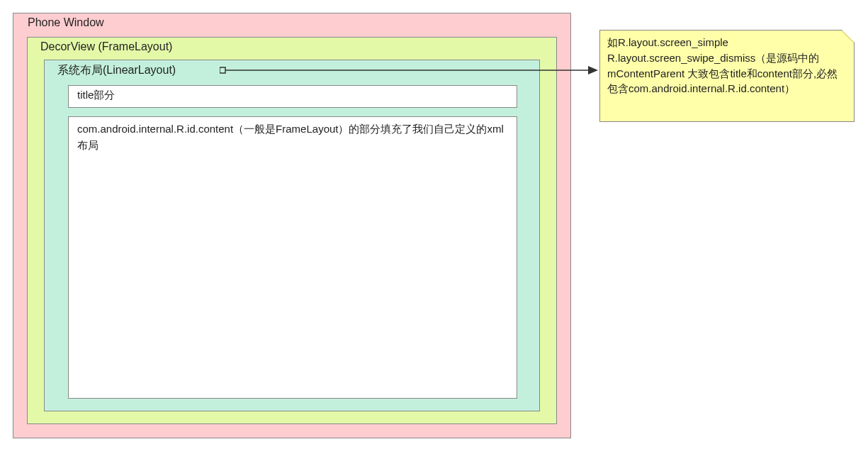 The width and height of the screenshot is (868, 449). I want to click on title-section-text: title部分, so click(96, 95).